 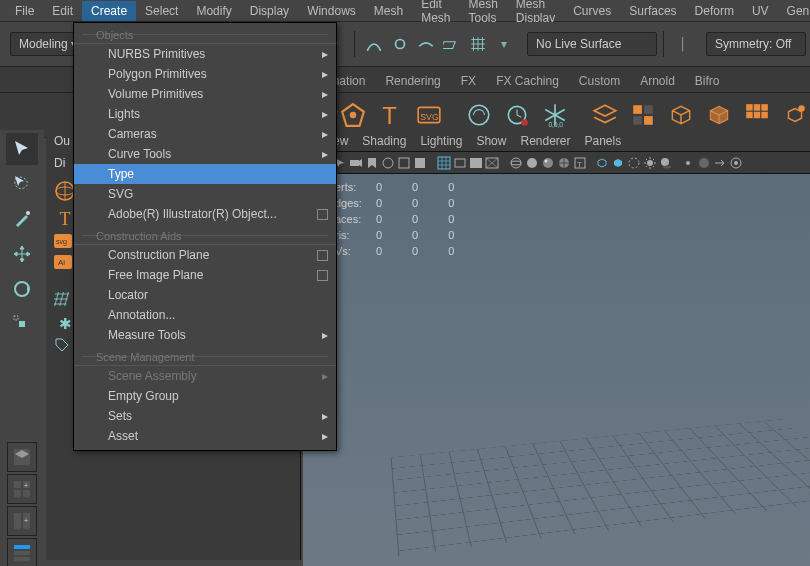 What do you see at coordinates (580, 163) in the screenshot?
I see `vp-textured-icon: T` at bounding box center [580, 163].